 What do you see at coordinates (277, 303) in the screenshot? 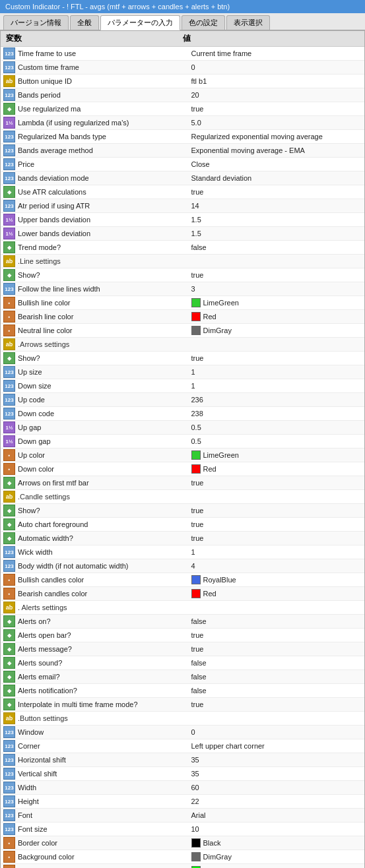
I see `param-value-18: LimeGreen` at bounding box center [277, 303].